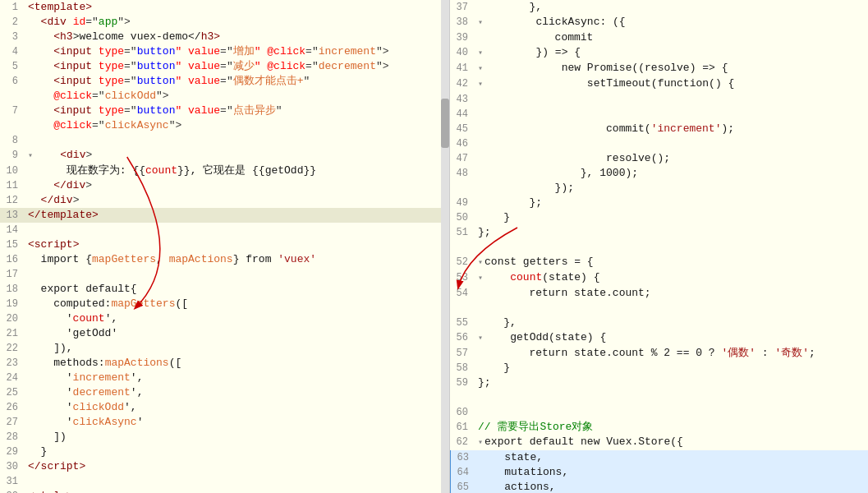  I want to click on line-number: 51, so click(462, 233).